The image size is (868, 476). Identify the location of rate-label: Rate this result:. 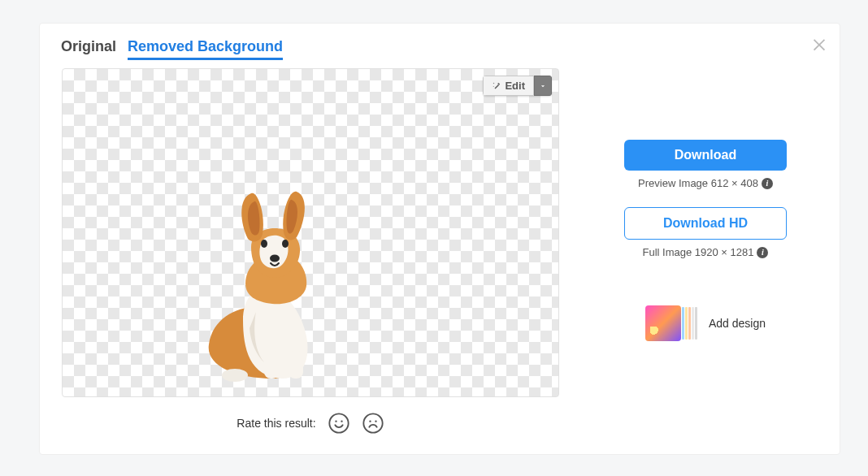
(276, 423).